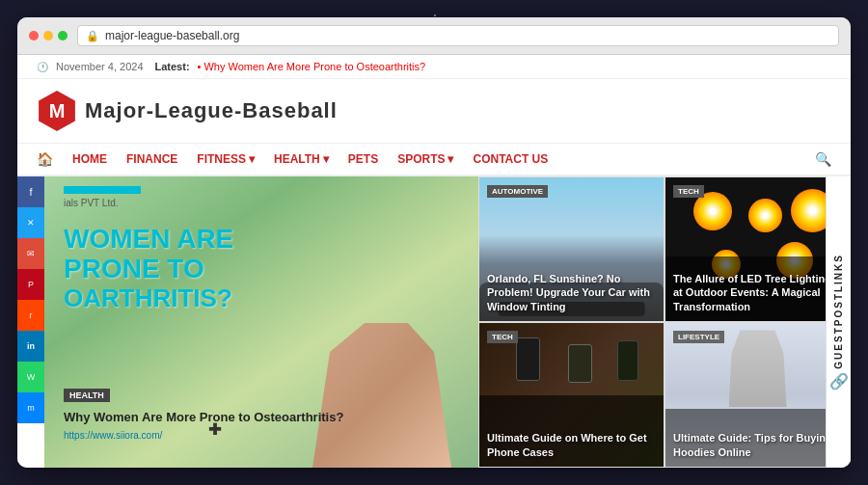 The width and height of the screenshot is (868, 485). Describe the element at coordinates (312, 67) in the screenshot. I see `latest-article: • Why Women Are More Prone to Osteoarthr…` at that location.